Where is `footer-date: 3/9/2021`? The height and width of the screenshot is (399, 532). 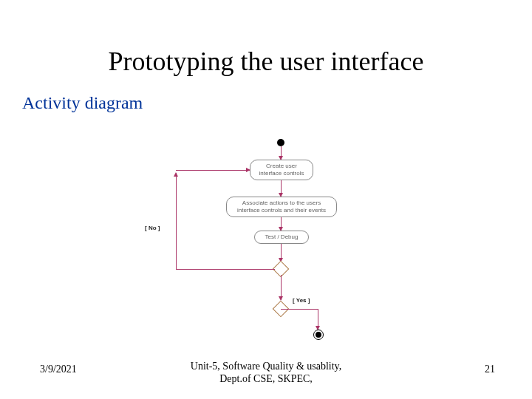 footer-date: 3/9/2021 is located at coordinates (58, 369).